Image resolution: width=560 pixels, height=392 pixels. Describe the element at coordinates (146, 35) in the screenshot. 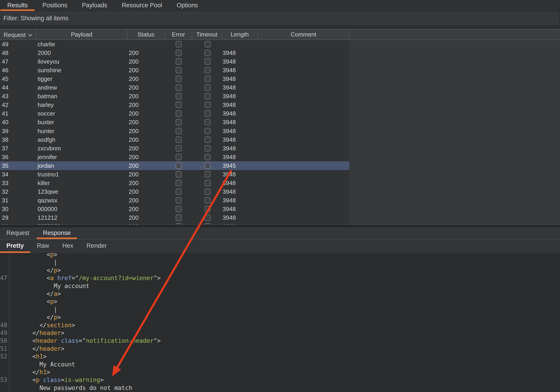

I see `column-header-status: Status` at that location.